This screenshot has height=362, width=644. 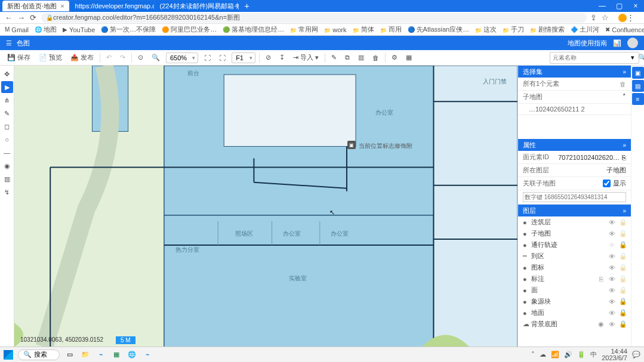 I want to click on redo-button: ↷, so click(x=123, y=57).